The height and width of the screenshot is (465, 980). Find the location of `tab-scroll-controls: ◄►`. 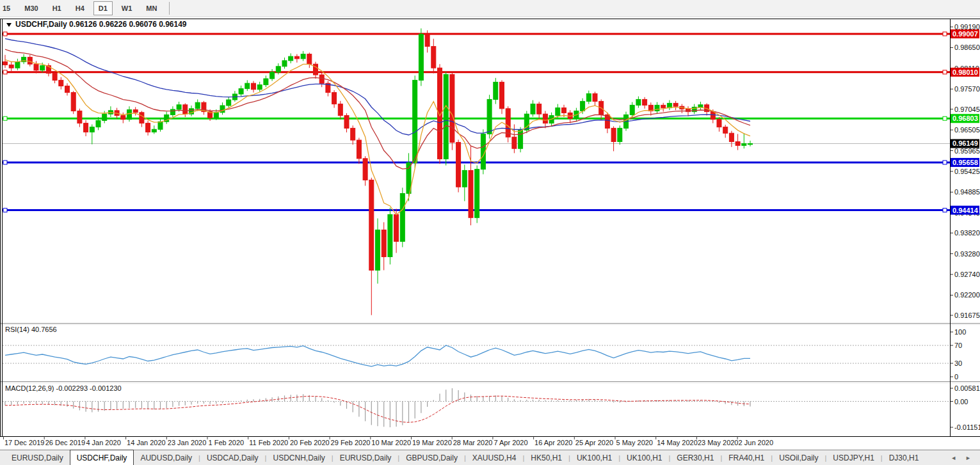

tab-scroll-controls: ◄► is located at coordinates (965, 458).